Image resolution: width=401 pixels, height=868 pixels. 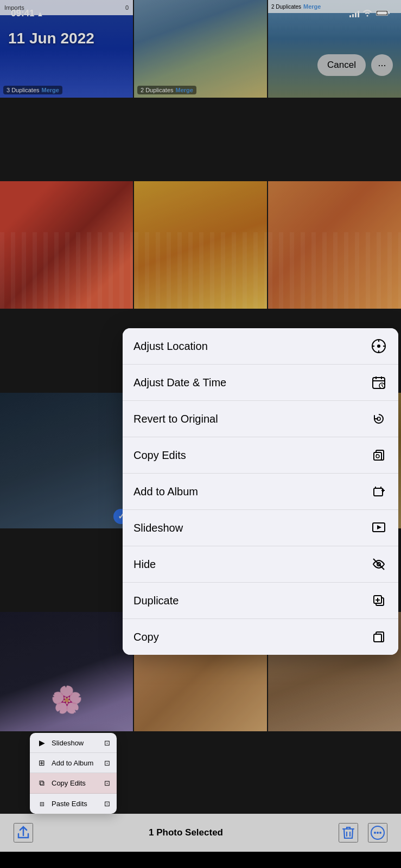 What do you see at coordinates (379, 601) in the screenshot?
I see `duplicate-icon` at bounding box center [379, 601].